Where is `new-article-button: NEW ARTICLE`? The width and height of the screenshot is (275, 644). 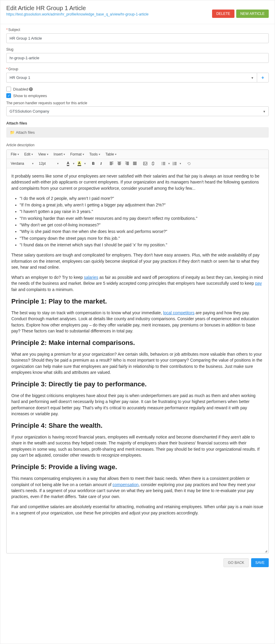
new-article-button: NEW ARTICLE is located at coordinates (252, 14).